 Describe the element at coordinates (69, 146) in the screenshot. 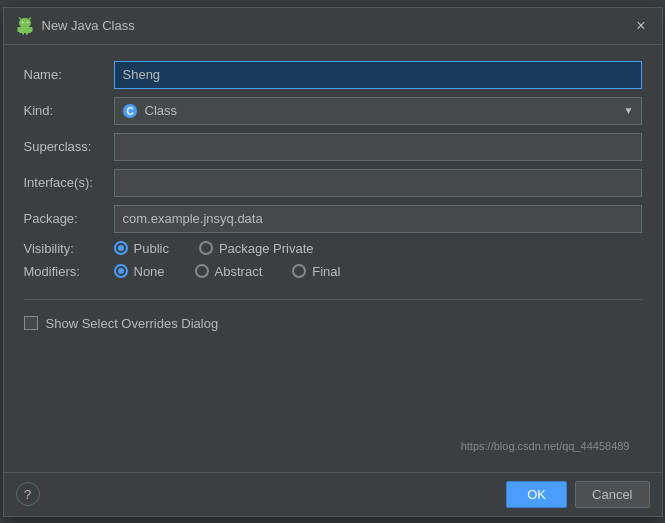

I see `superclass-label: Superclass:` at that location.